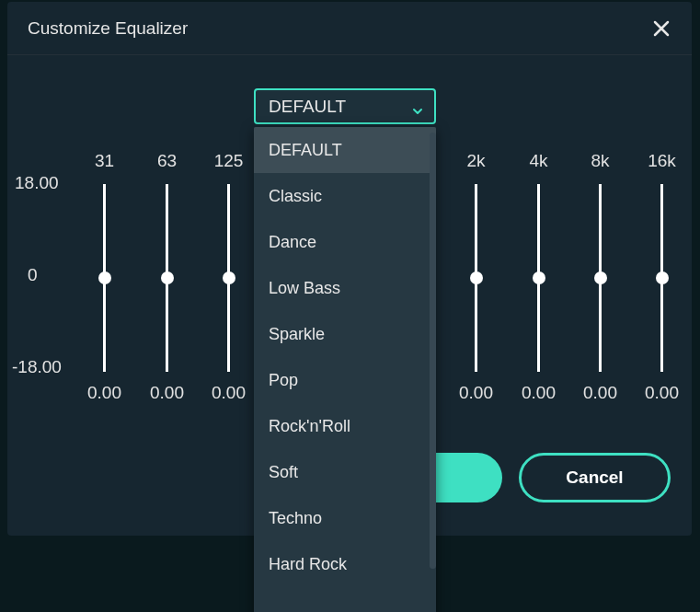  Describe the element at coordinates (345, 380) in the screenshot. I see `preset-option: Pop` at that location.